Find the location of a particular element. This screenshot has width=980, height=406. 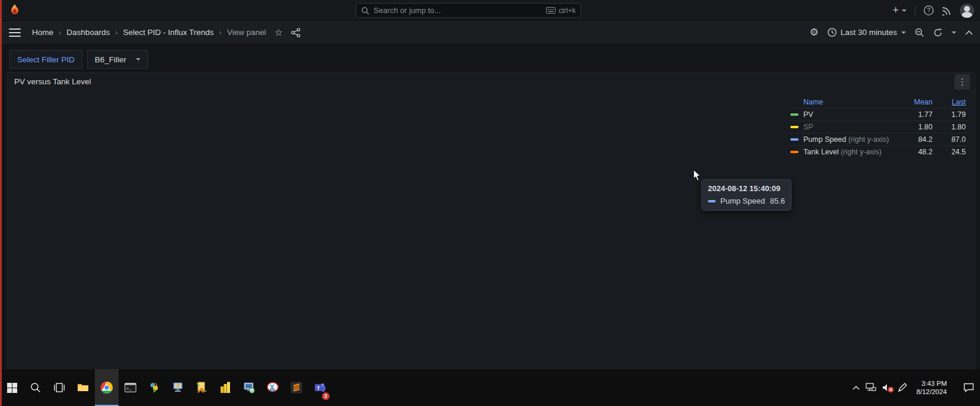

search-input: Search or jump to... ctrl+k is located at coordinates (468, 11).